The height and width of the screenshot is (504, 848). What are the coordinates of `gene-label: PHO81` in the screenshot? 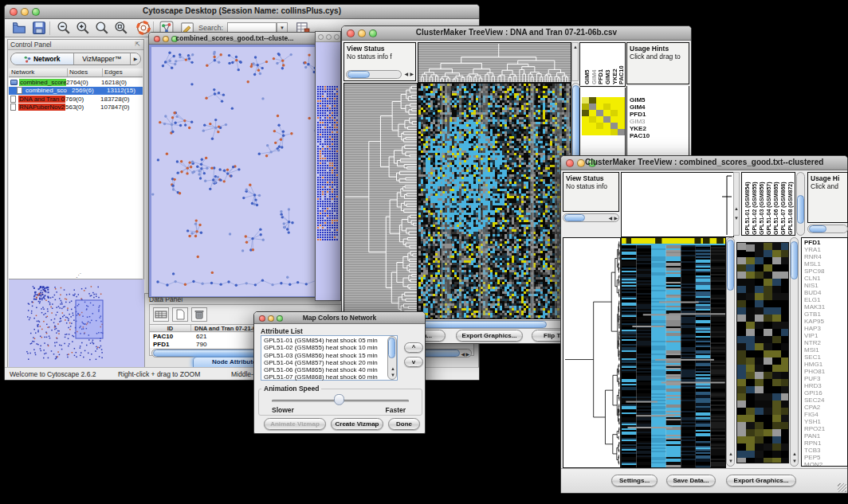 It's located at (815, 371).